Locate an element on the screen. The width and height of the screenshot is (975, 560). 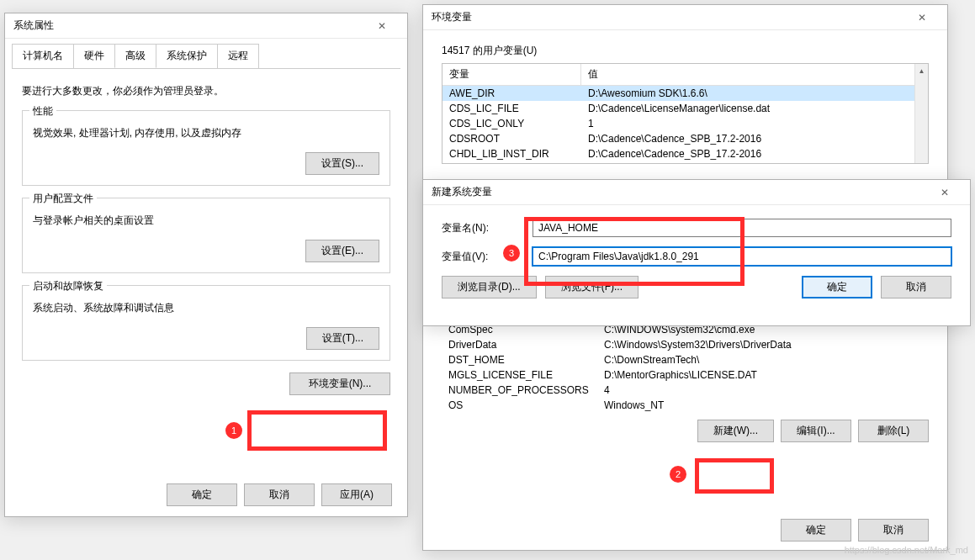
system-vars-buttons: 新建(W)... 编辑(I)... 删除(L) is located at coordinates (685, 431).